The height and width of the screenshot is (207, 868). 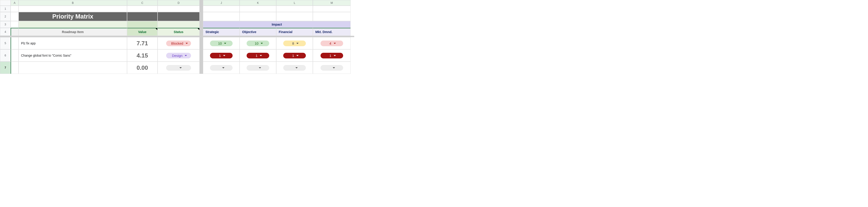 I want to click on row-header-2: 2, so click(x=5, y=17).